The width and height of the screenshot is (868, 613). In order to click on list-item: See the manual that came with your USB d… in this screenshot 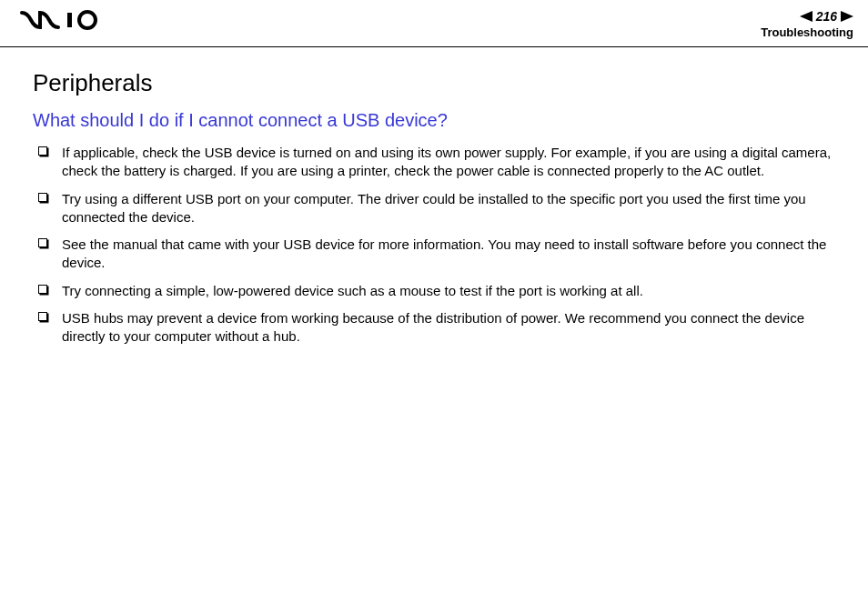, I will do `click(437, 255)`.